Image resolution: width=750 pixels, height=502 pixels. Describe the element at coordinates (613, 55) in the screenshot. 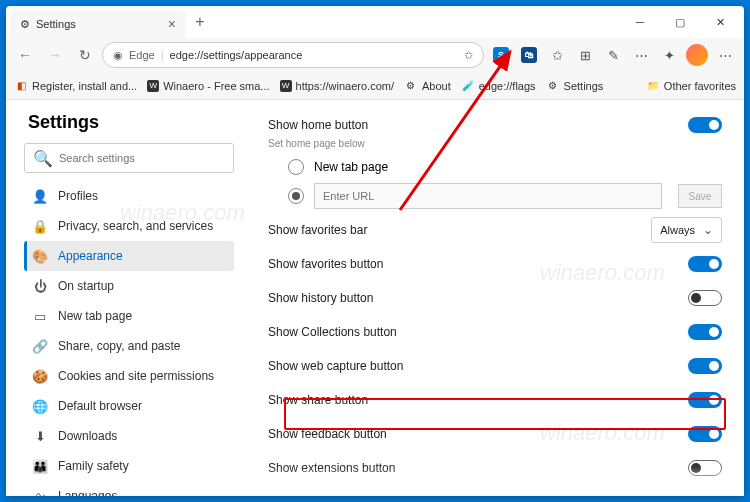

I see `webcapture-icon: ✎` at that location.